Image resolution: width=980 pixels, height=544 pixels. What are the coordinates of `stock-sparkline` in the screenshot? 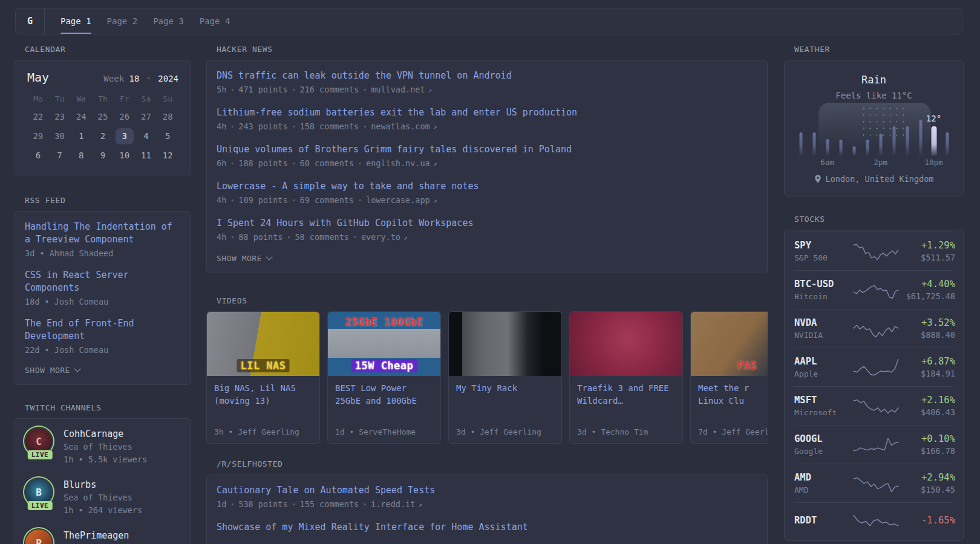 It's located at (876, 251).